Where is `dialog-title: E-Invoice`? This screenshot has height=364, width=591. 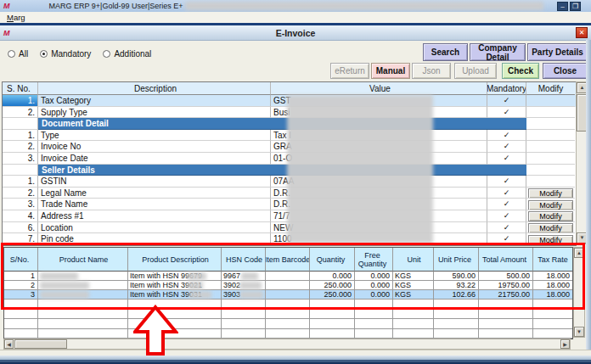 dialog-title: E-Invoice is located at coordinates (296, 33).